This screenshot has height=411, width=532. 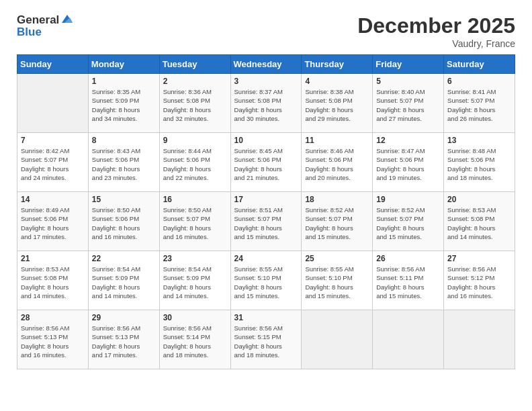 What do you see at coordinates (195, 318) in the screenshot?
I see `day-number: 30` at bounding box center [195, 318].